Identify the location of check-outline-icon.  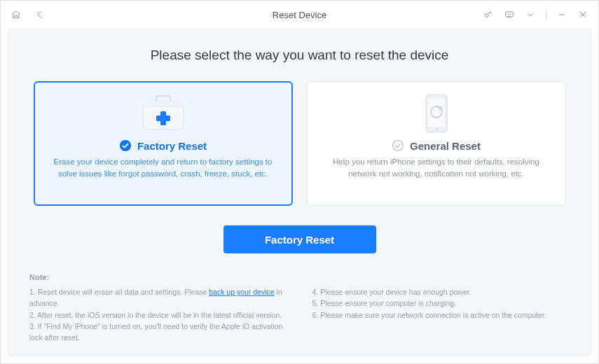
(398, 146).